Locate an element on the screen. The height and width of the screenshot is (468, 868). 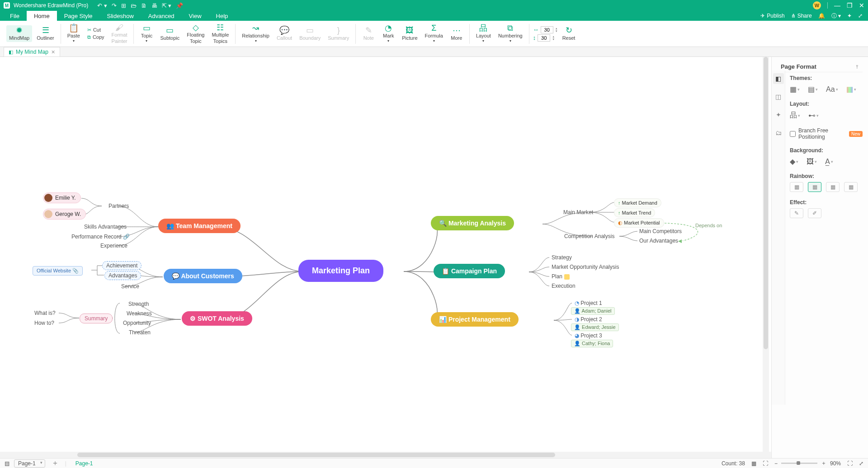
node-advantages: Advantages is located at coordinates (123, 276).